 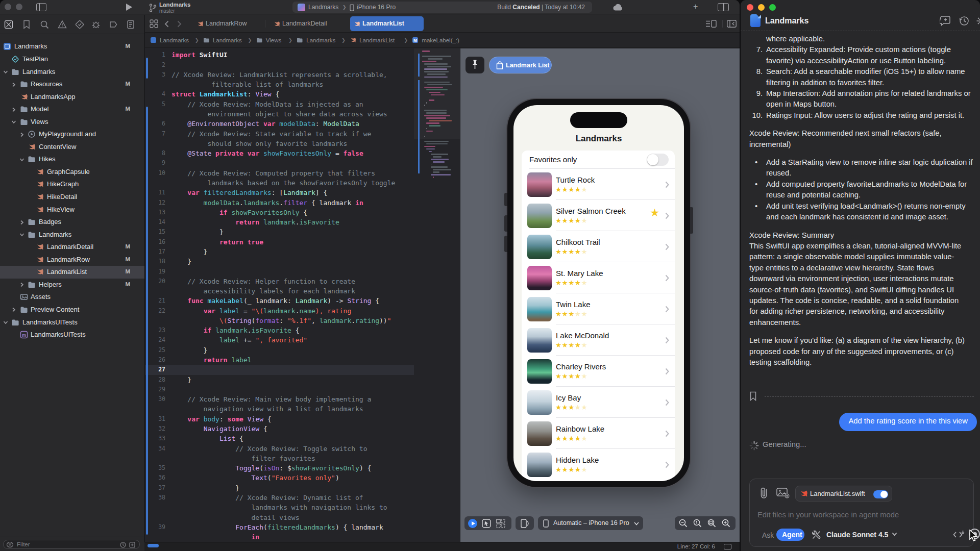 I want to click on close-editor-icon, so click(x=732, y=23).